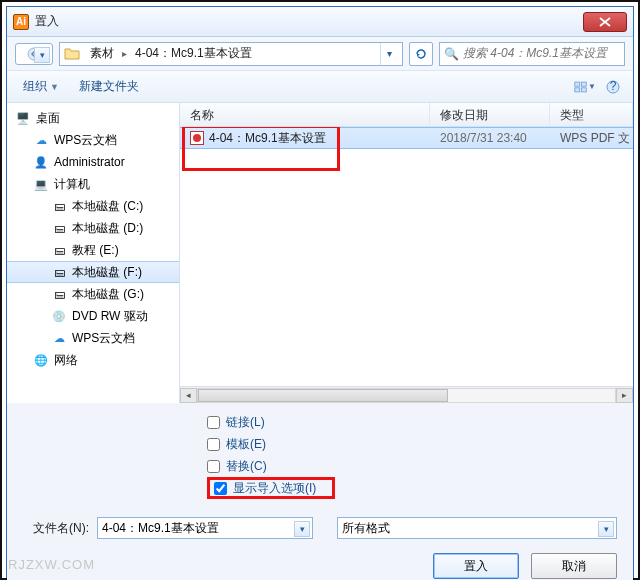 Image resolution: width=640 pixels, height=580 pixels. What do you see at coordinates (197, 138) in the screenshot?
I see `pdf-icon` at bounding box center [197, 138].